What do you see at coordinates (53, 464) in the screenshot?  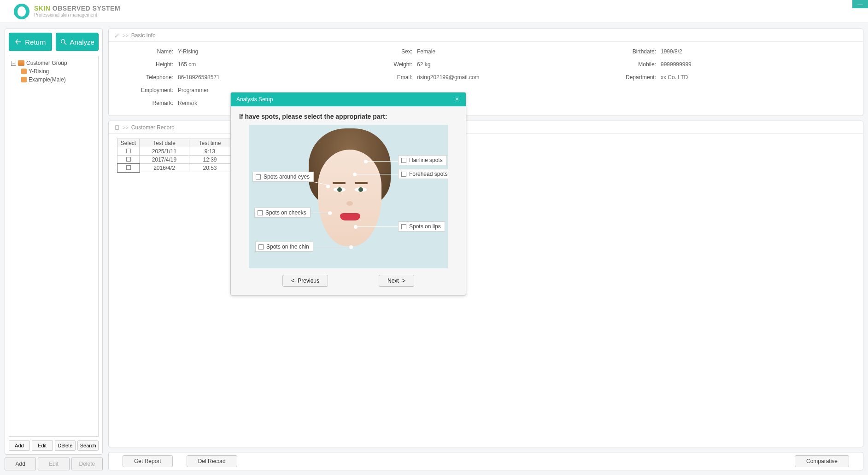 I see `sidebar-edit-button: Edit` at bounding box center [53, 464].